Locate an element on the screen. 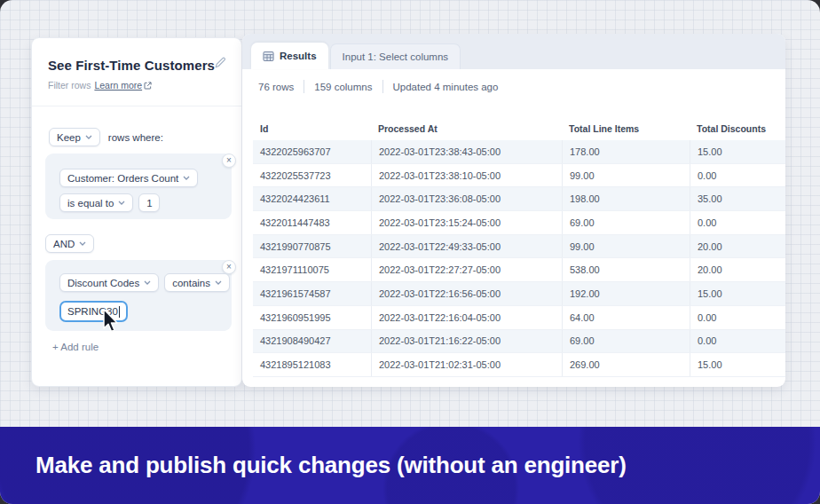  rule-1-field-row: Customer: Orders Count is located at coordinates (129, 177).